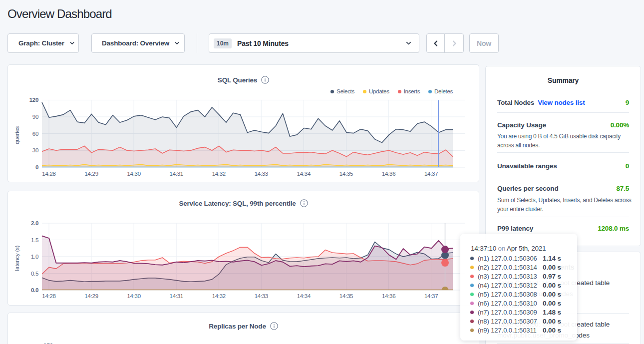 The width and height of the screenshot is (644, 344). I want to click on svg-text: 1.0, so click(35, 257).